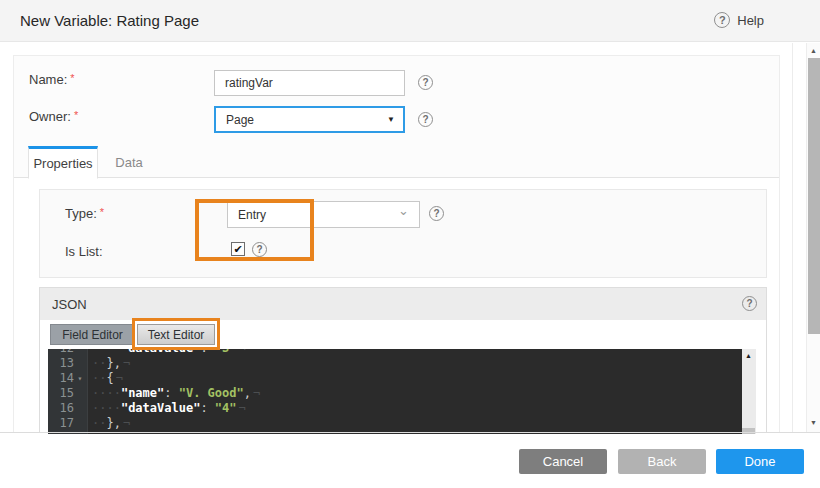 Image resolution: width=820 pixels, height=488 pixels. I want to click on code-line: 13··},¬, so click(395, 364).